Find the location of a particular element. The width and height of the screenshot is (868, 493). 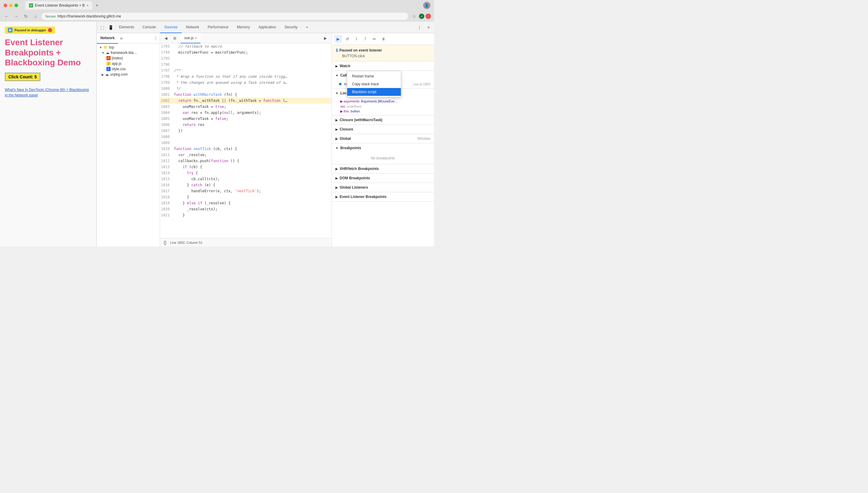

page-title: Event Listener Breakpoints + Blackboxing… is located at coordinates (48, 52).